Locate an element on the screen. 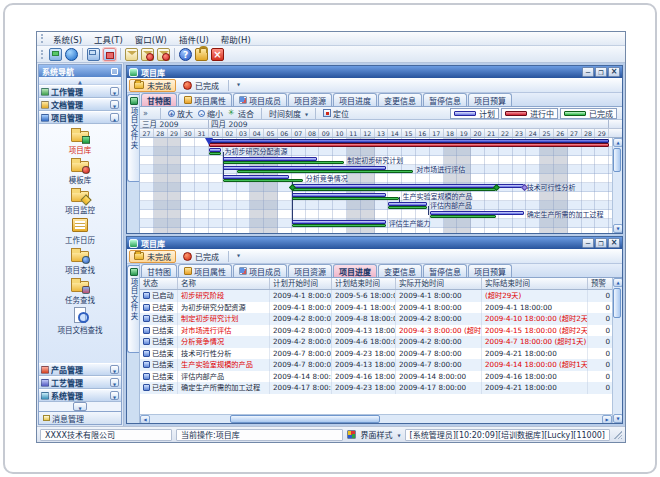 This screenshot has height=477, width=660. locate-button: 定位 is located at coordinates (336, 114).